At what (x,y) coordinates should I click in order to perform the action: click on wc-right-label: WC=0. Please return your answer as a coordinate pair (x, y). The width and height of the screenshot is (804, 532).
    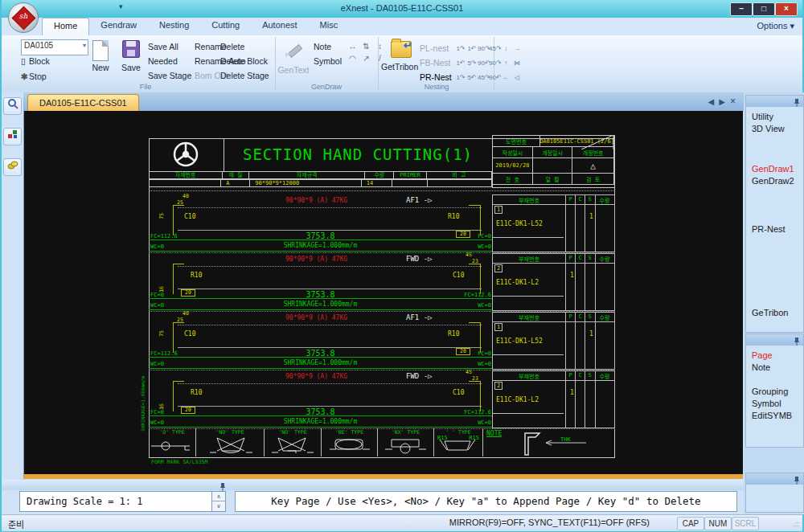
    Looking at the image, I should click on (474, 423).